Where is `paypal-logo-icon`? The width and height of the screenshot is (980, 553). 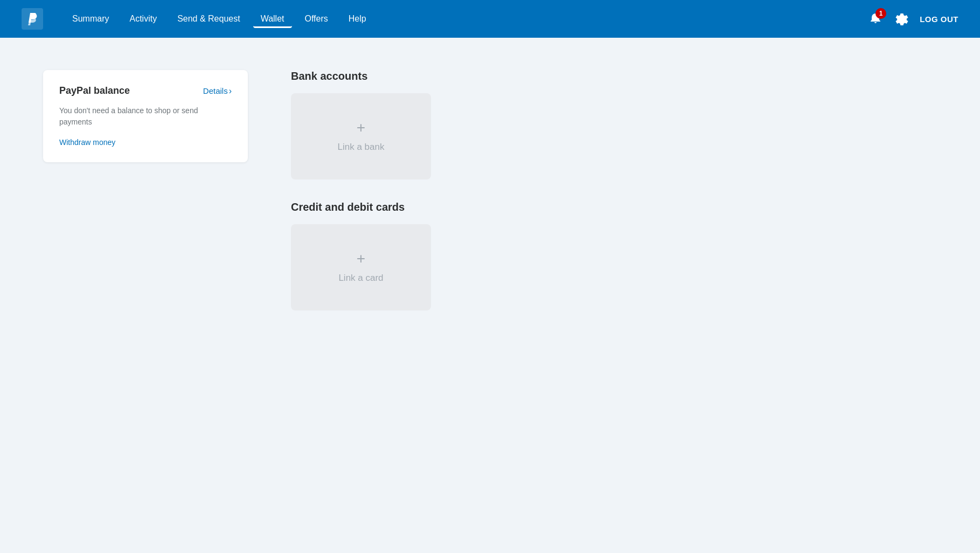 paypal-logo-icon is located at coordinates (32, 19).